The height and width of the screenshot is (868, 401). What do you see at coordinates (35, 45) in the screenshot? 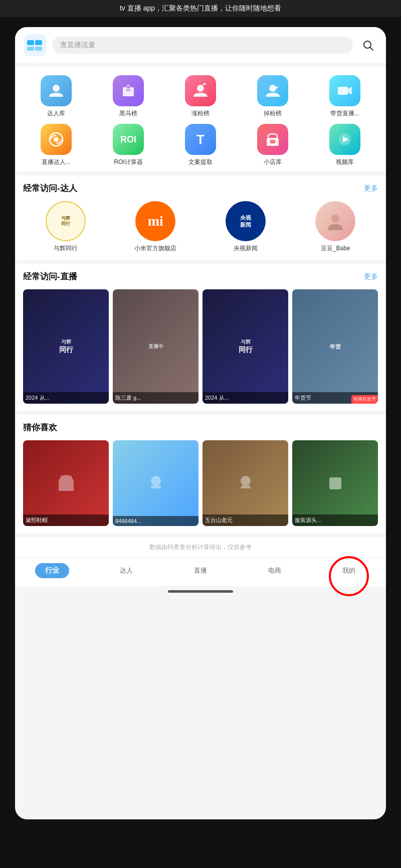
I see `app-logo` at bounding box center [35, 45].